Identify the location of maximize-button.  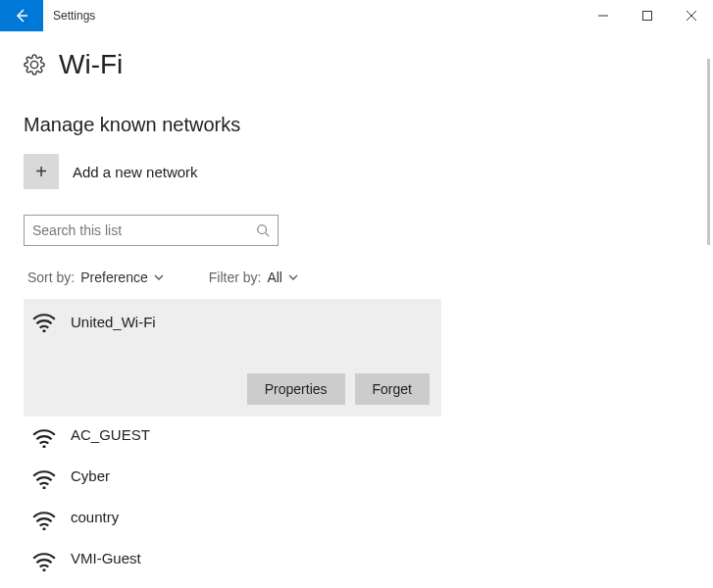
(647, 16).